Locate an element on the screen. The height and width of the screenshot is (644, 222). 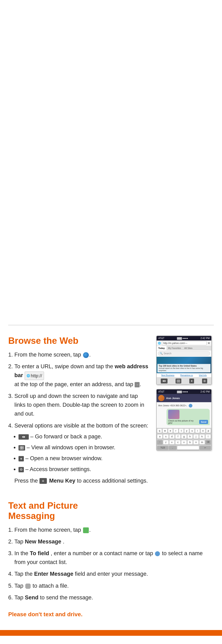
phone1-close-btn: ✕ is located at coordinates (209, 343).